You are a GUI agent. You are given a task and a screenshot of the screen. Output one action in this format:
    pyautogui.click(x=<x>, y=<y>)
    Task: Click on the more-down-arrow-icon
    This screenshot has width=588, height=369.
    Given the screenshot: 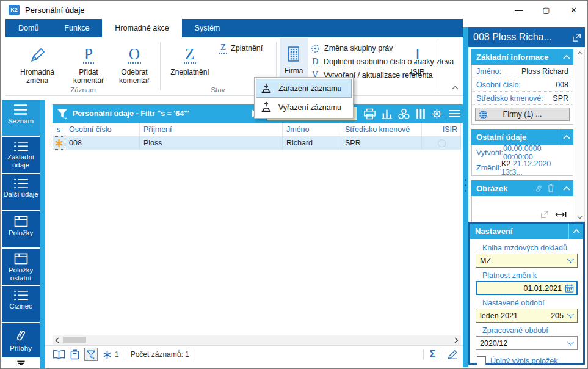 What is the action you would take?
    pyautogui.click(x=21, y=364)
    